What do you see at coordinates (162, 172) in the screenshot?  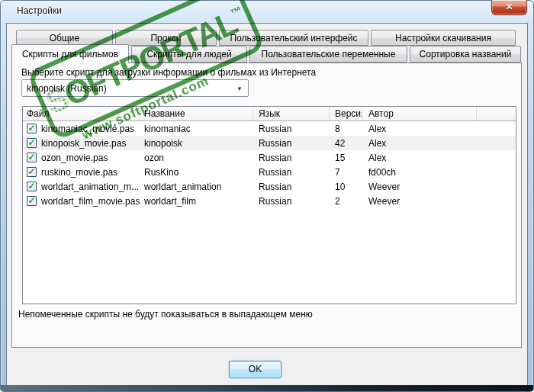 I see `cell-name: RusKino` at bounding box center [162, 172].